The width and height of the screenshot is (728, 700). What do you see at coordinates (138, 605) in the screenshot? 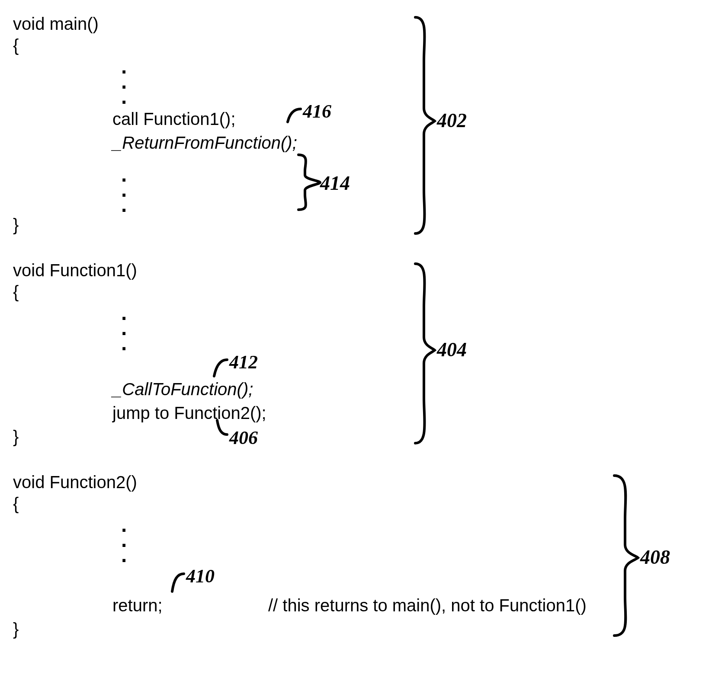
I see `function2-return: return;` at bounding box center [138, 605].